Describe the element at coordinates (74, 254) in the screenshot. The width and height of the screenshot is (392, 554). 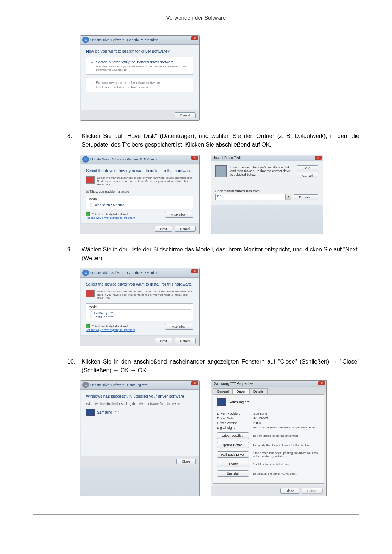
I see `step-number: 9.` at that location.